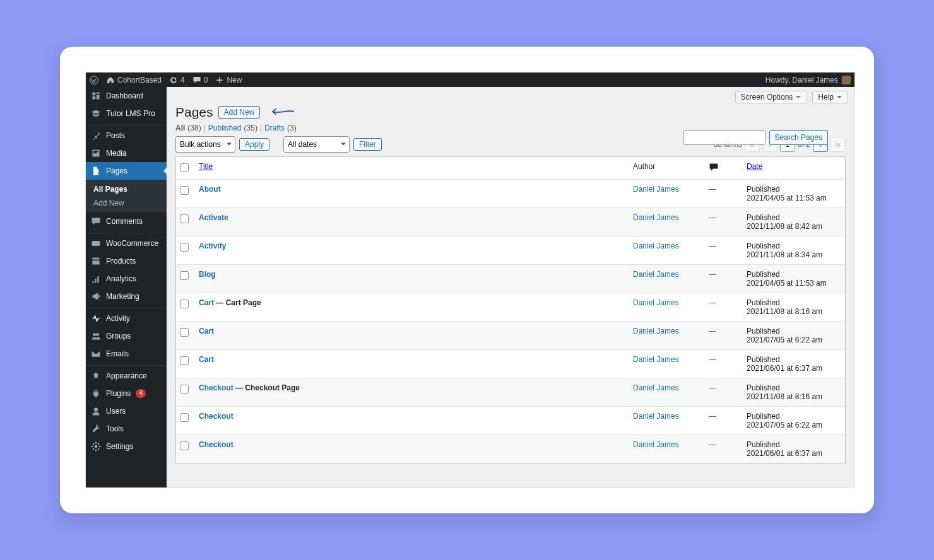 Image resolution: width=934 pixels, height=560 pixels. Describe the element at coordinates (831, 97) in the screenshot. I see `help-button: Help` at that location.